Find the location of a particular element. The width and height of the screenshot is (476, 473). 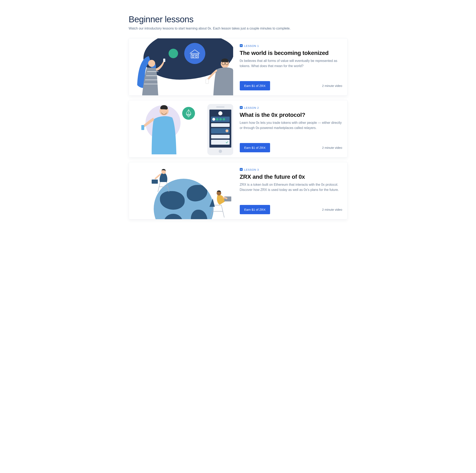

lesson-1-earn-button: Earn $1 of ZRX is located at coordinates (255, 86).